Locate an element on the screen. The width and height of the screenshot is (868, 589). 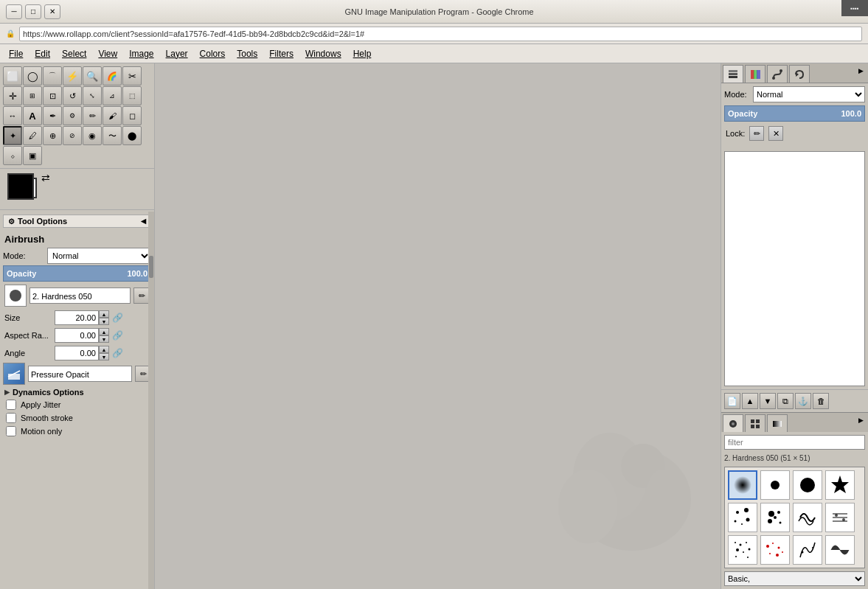
layers-opacity-bar: Opacity 100.0 is located at coordinates (795, 114).